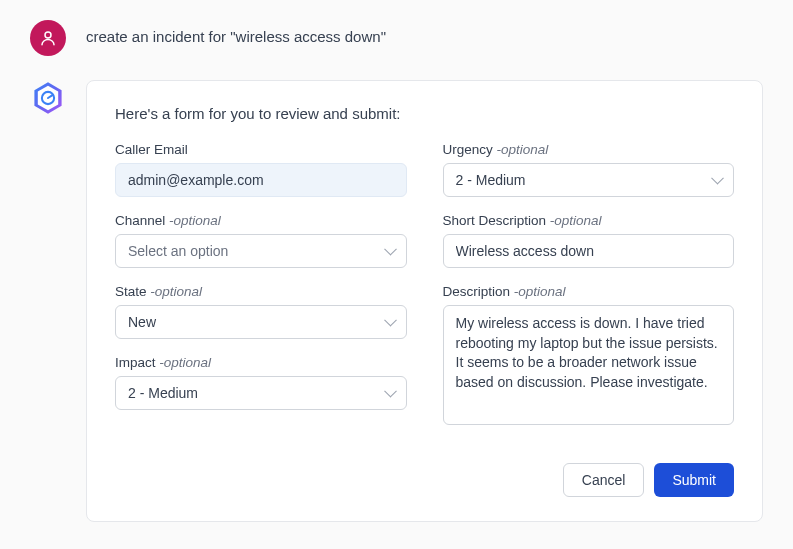  I want to click on cancel-button: Cancel, so click(604, 480).